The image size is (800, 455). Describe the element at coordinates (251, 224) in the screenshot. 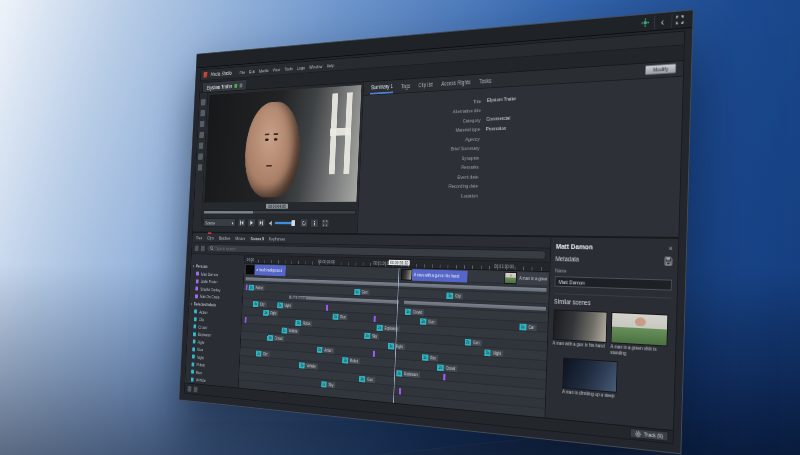

I see `play-button` at that location.